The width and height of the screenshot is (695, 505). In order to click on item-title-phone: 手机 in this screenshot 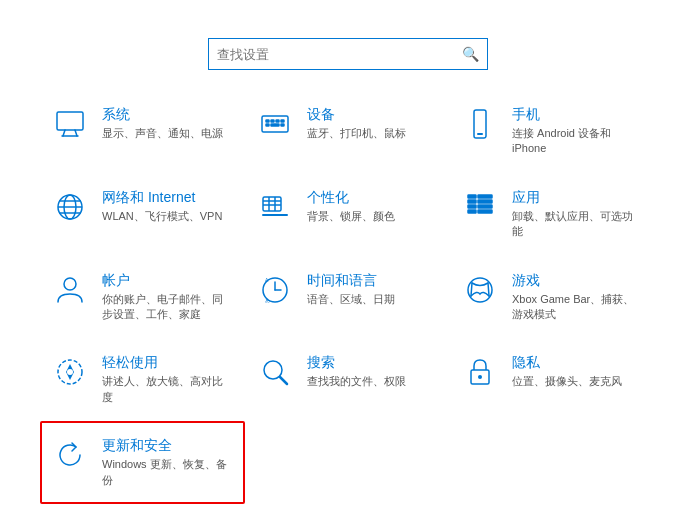, I will do `click(578, 115)`.